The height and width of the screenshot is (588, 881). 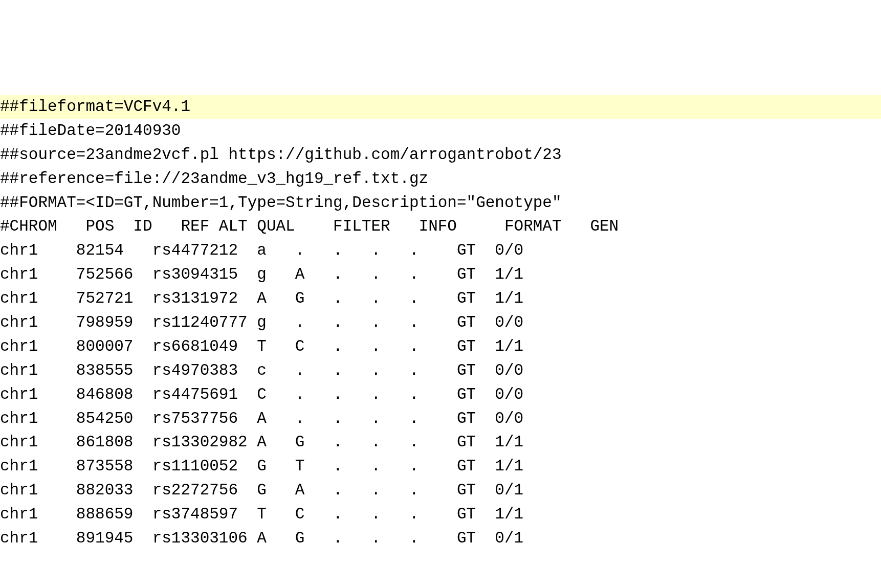 I want to click on data-row: chr1 82154 rs4477212 a . . . . GT 0/0, so click(x=440, y=251).